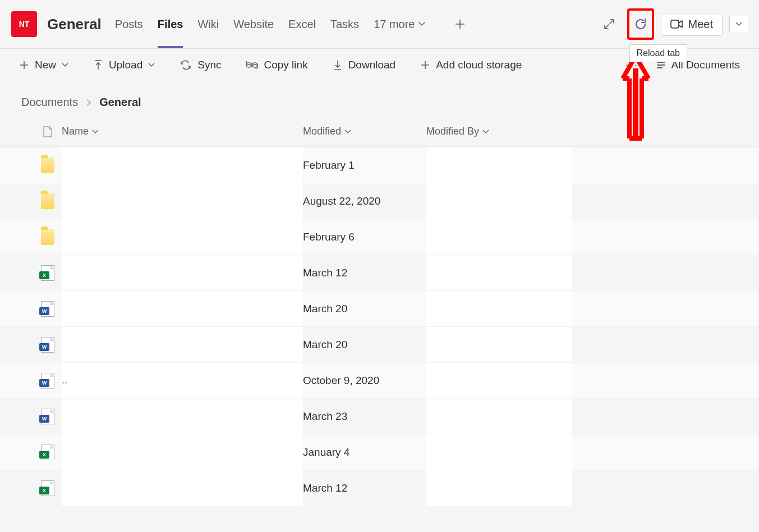 Image resolution: width=759 pixels, height=532 pixels. Describe the element at coordinates (45, 65) in the screenshot. I see `new-label: New` at that location.